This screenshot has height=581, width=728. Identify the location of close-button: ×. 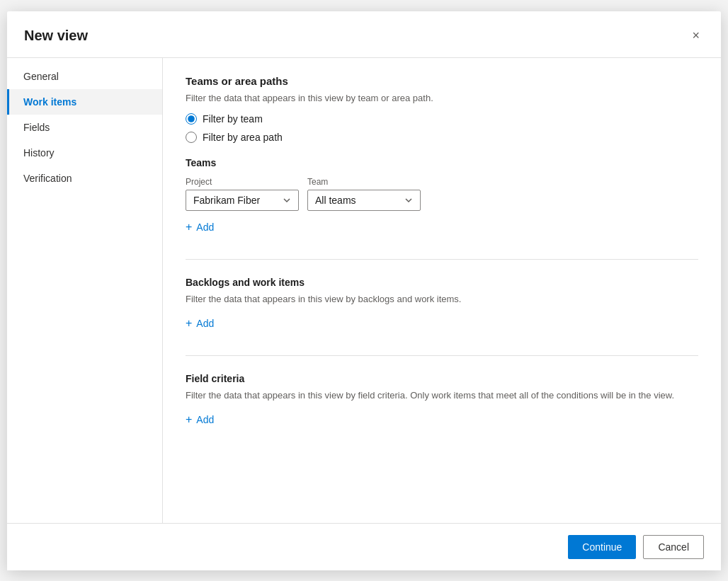
(695, 35).